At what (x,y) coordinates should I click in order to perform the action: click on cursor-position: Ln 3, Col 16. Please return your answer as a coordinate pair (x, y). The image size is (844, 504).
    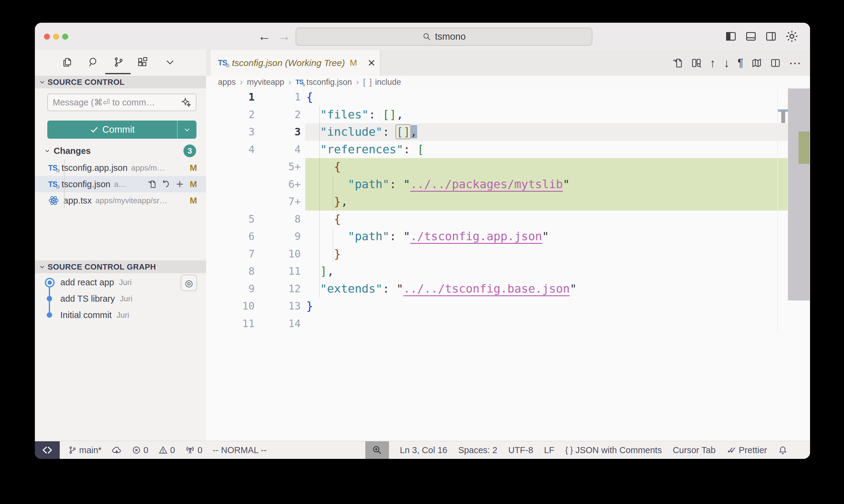
    Looking at the image, I should click on (424, 450).